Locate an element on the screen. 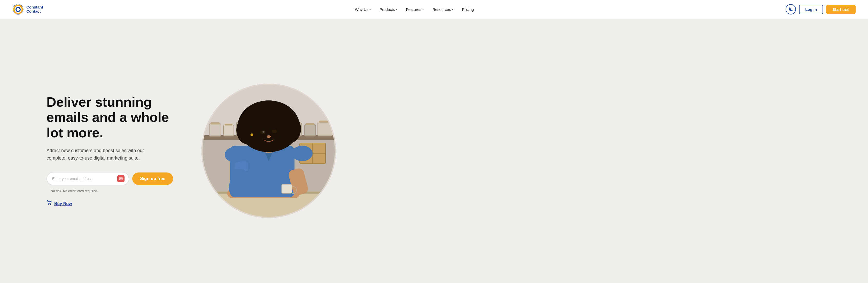 The image size is (868, 283). email-input is located at coordinates (85, 179).